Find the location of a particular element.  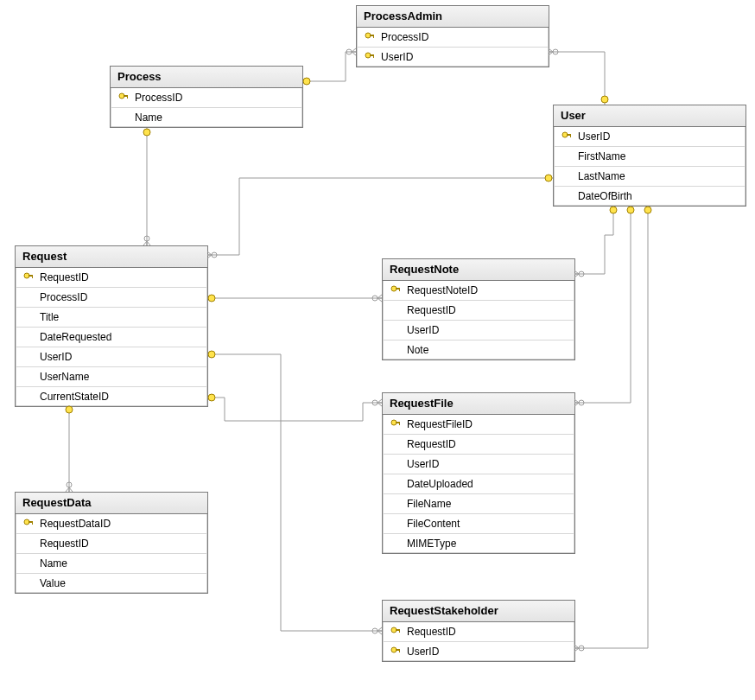

column-row: Value is located at coordinates (111, 583).